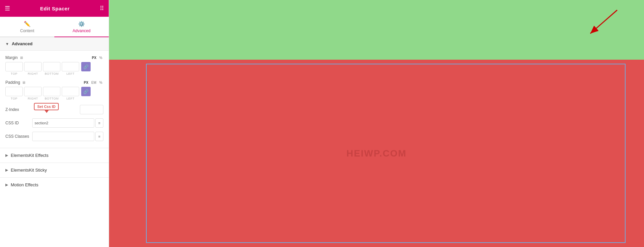  Describe the element at coordinates (70, 99) in the screenshot. I see `padding-left-label: LEFT` at that location.